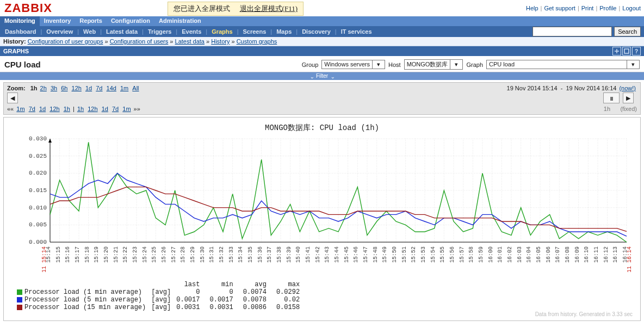 The image size is (644, 327). What do you see at coordinates (131, 21) in the screenshot?
I see `main-tab-configuration: Configuration` at bounding box center [131, 21].